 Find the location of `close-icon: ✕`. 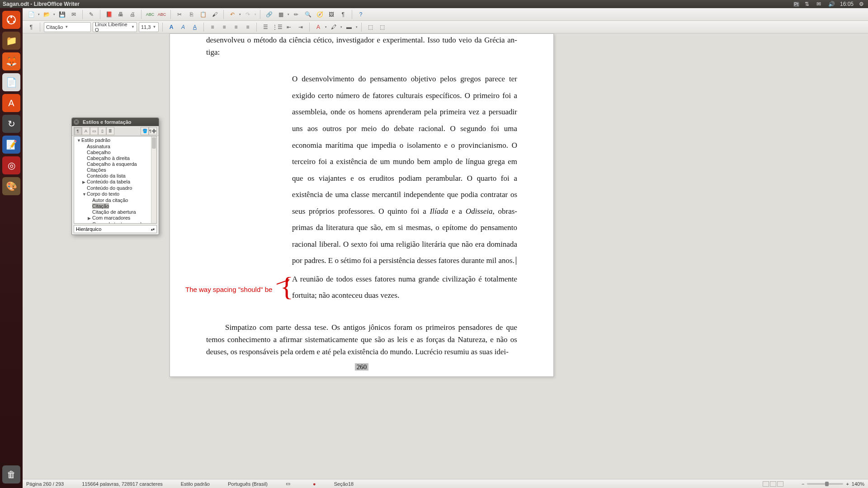

close-icon: ✕ is located at coordinates (76, 122).